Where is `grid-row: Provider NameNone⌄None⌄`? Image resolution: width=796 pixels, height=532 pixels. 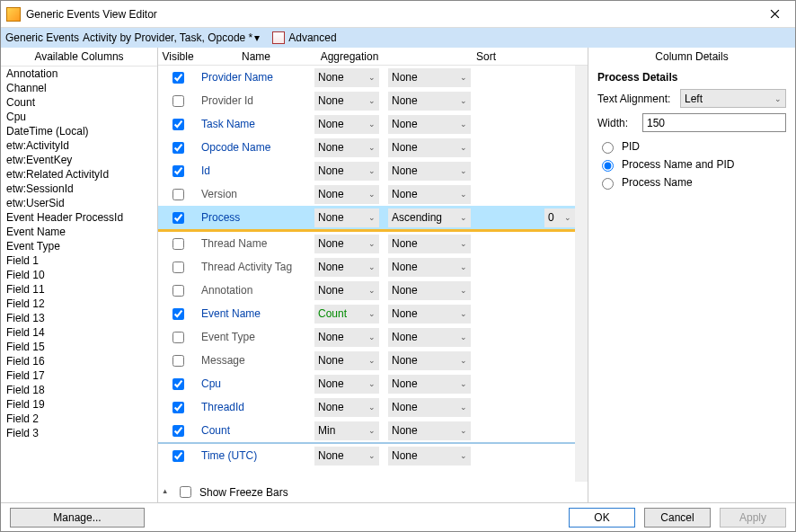 grid-row: Provider NameNone⌄None⌄ is located at coordinates (367, 77).